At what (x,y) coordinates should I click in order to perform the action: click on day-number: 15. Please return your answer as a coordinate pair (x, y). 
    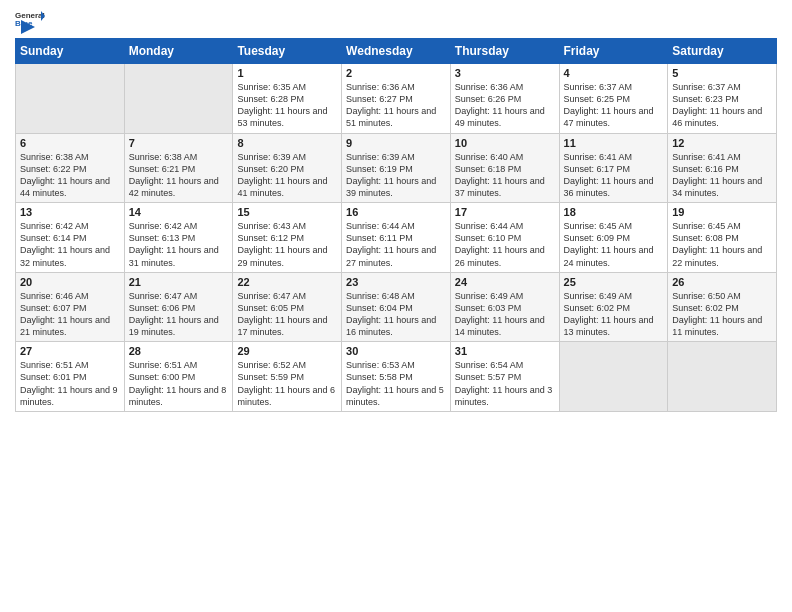
    Looking at the image, I should click on (287, 212).